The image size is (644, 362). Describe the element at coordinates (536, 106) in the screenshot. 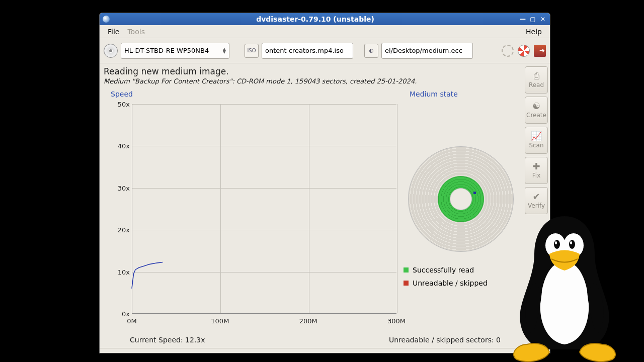

I see `create-icon: ☯` at that location.